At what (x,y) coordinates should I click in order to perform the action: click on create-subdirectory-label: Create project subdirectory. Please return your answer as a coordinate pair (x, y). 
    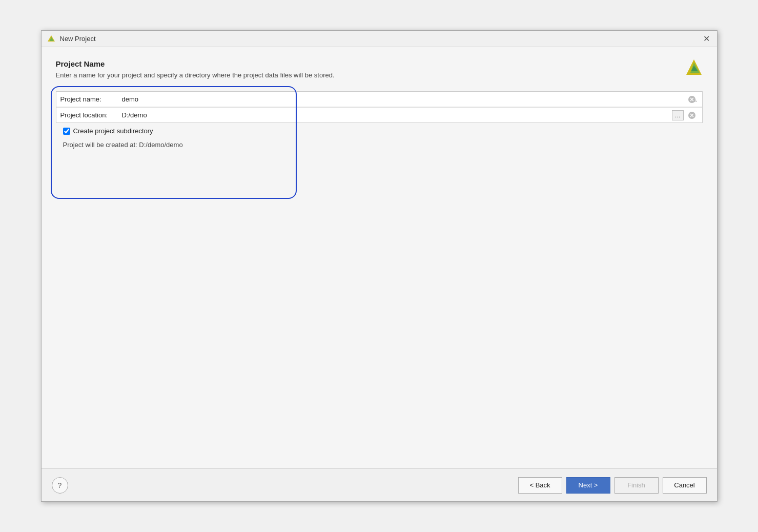
    Looking at the image, I should click on (113, 131).